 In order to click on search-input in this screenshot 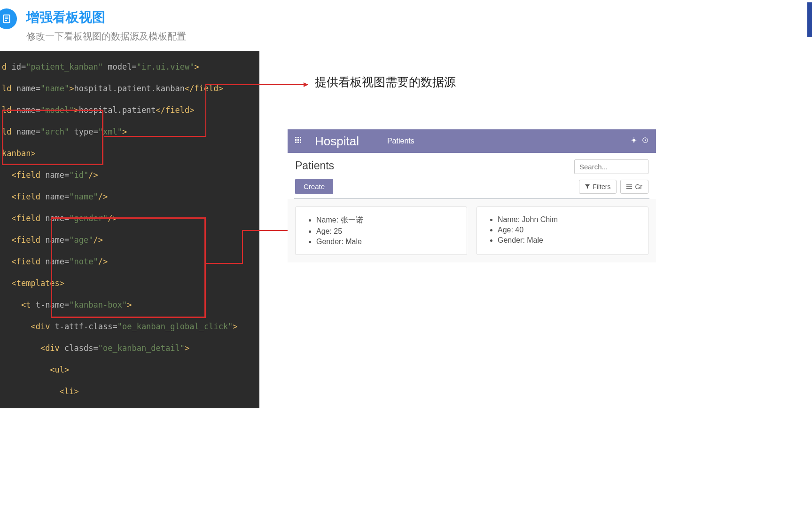, I will do `click(611, 167)`.